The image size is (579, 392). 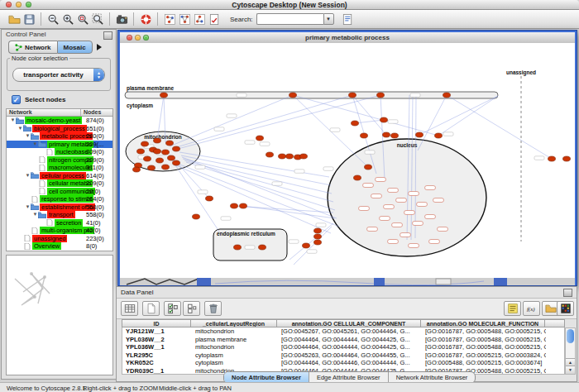 I want to click on tree-item-mosaic-demo-yeast: ▼mosaic-demo-yeast874(0), so click(x=60, y=121).